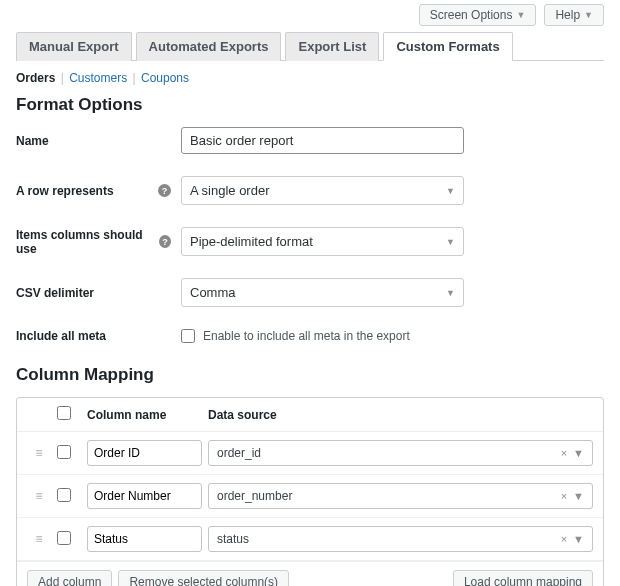 This screenshot has height=586, width=620. What do you see at coordinates (252, 242) in the screenshot?
I see `item-cols-value: Pipe-delimited format` at bounding box center [252, 242].